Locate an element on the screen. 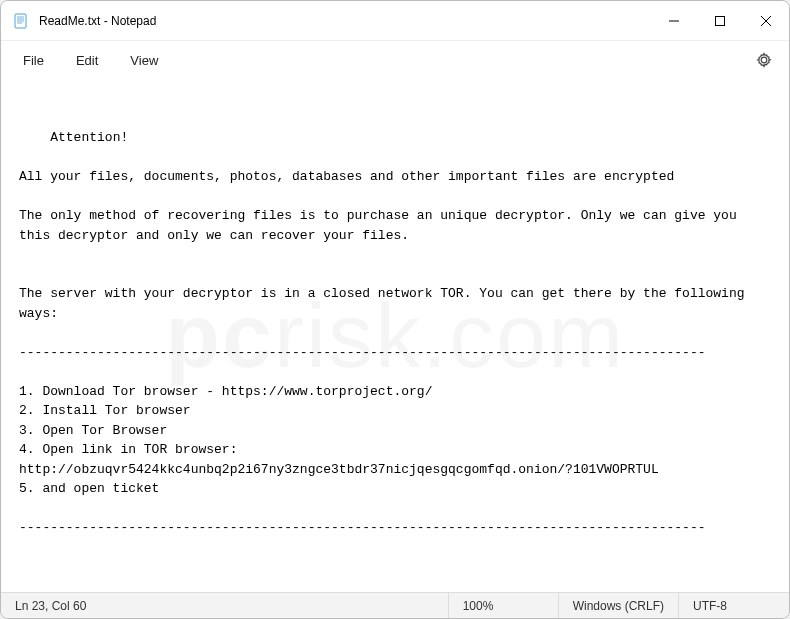  menu-edit: Edit is located at coordinates (87, 60).